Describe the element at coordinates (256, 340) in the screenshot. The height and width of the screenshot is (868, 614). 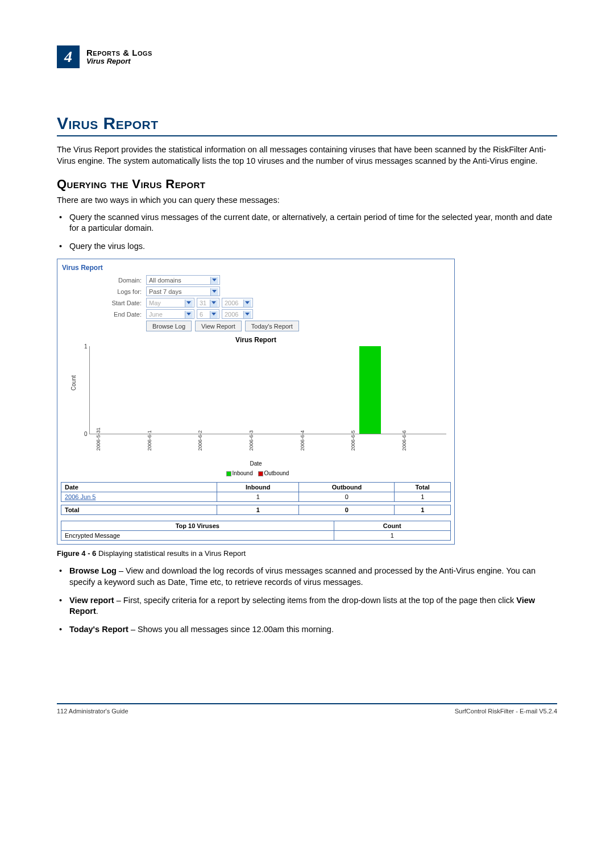
I see `chart-title: Virus Report` at that location.